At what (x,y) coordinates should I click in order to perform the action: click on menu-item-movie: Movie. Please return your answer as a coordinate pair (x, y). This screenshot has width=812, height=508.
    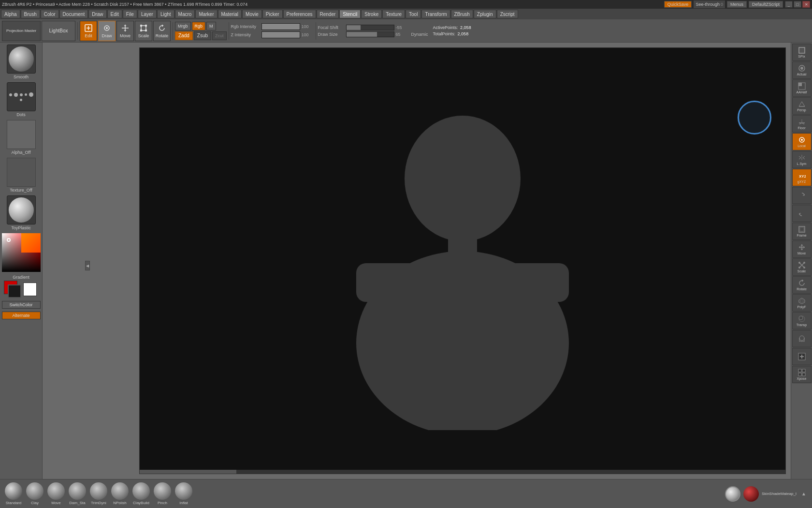
    Looking at the image, I should click on (252, 14).